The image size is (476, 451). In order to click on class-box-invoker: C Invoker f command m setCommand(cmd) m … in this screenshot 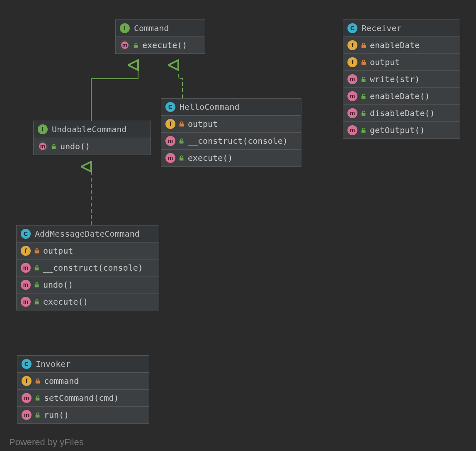, I will do `click(83, 390)`.